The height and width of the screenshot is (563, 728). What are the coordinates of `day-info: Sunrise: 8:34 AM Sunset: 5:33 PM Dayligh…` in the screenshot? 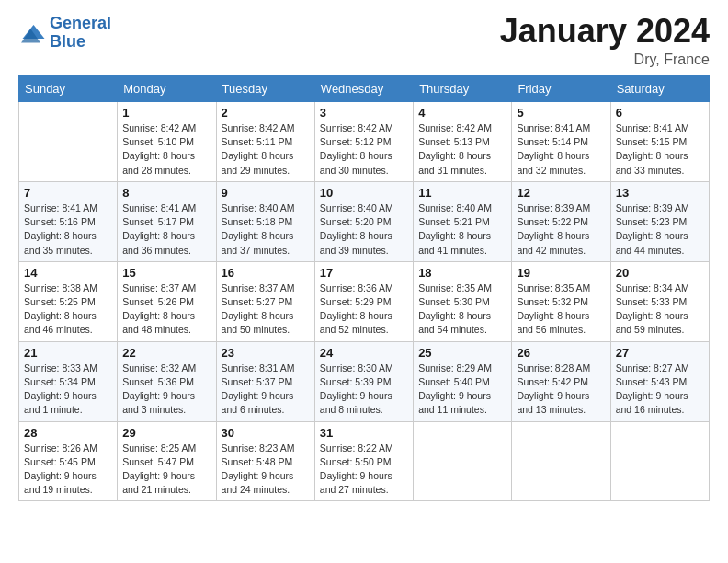 It's located at (660, 309).